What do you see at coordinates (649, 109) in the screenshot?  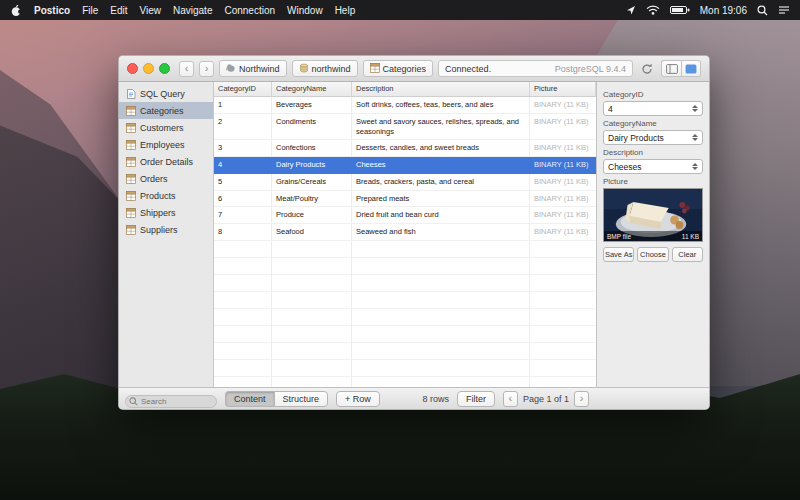 I see `categoryid-value: 4` at bounding box center [649, 109].